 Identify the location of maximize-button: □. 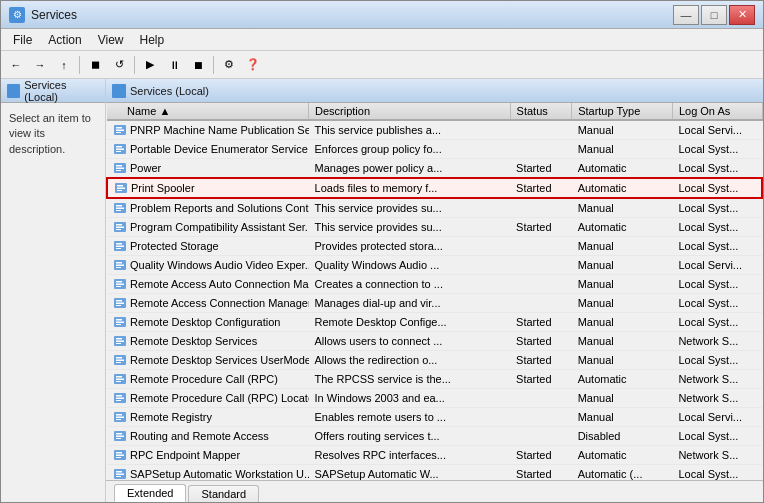
(714, 15).